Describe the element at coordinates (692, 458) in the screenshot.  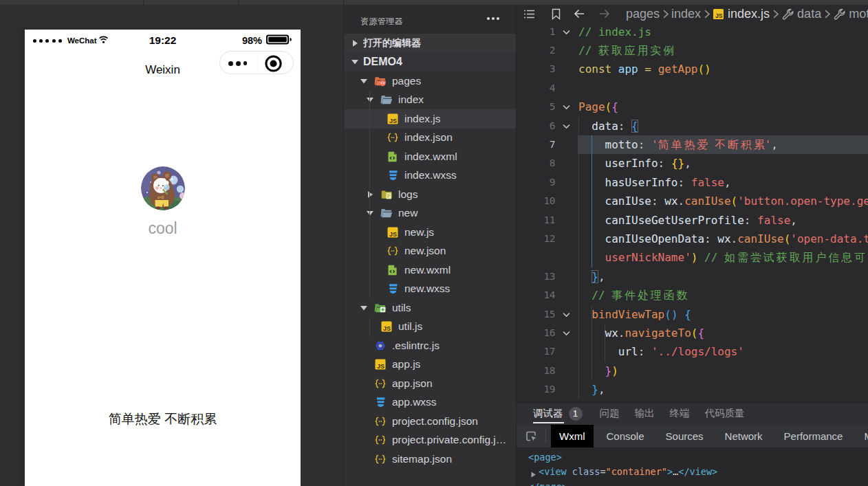
I see `dom-node: <page>` at that location.